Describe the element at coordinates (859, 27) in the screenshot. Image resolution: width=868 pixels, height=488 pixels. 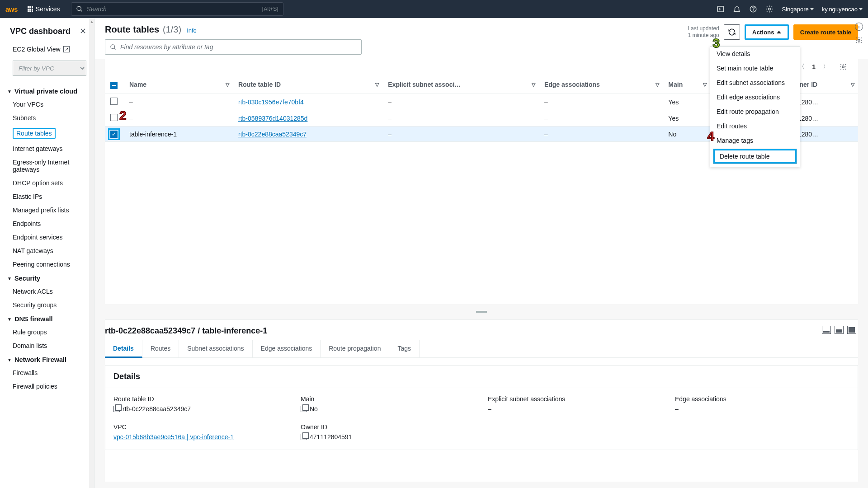
I see `info-icon: i` at that location.